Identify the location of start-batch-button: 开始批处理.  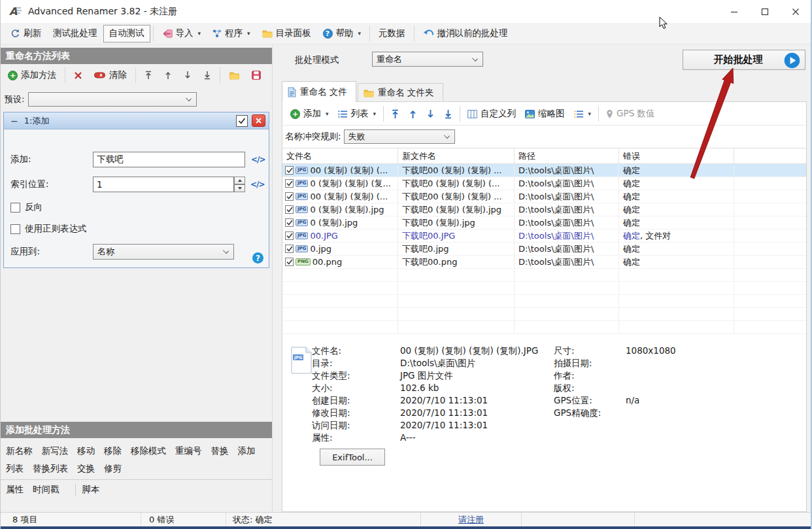
(744, 60).